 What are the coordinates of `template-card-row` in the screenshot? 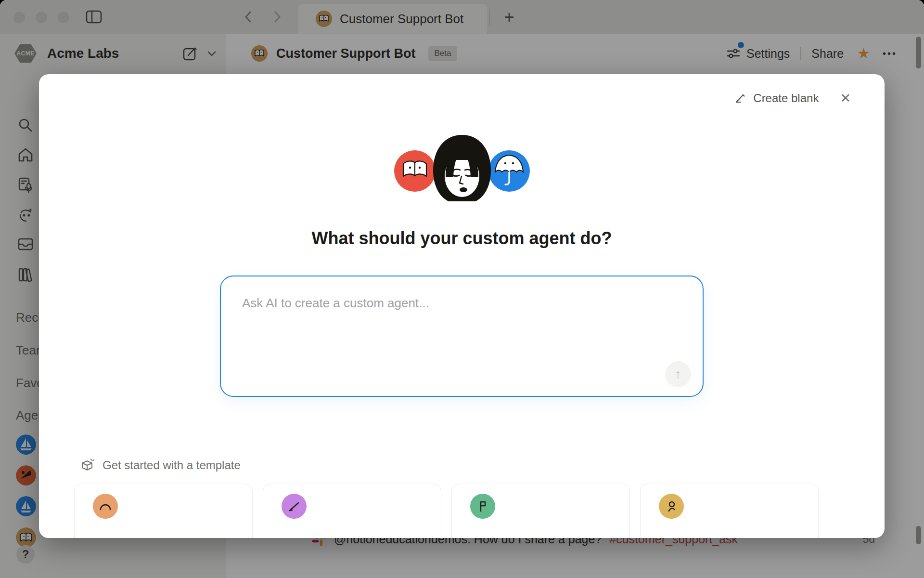 It's located at (479, 511).